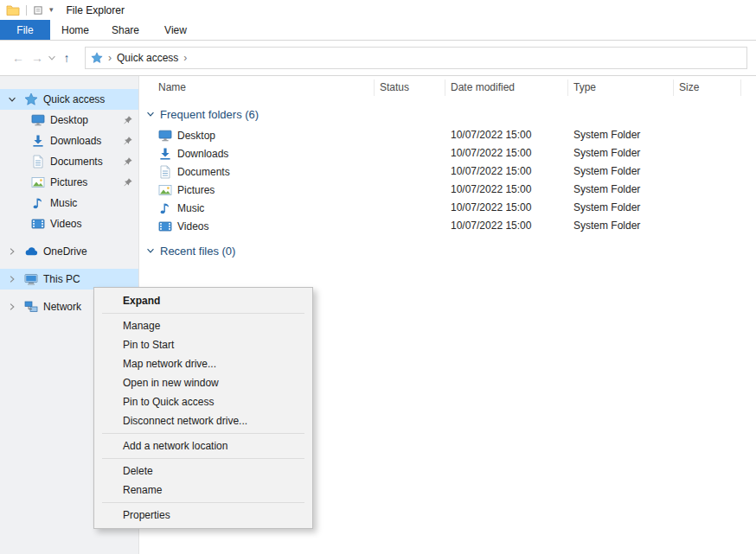  What do you see at coordinates (416, 58) in the screenshot?
I see `address-bar: › Quick access ›` at bounding box center [416, 58].